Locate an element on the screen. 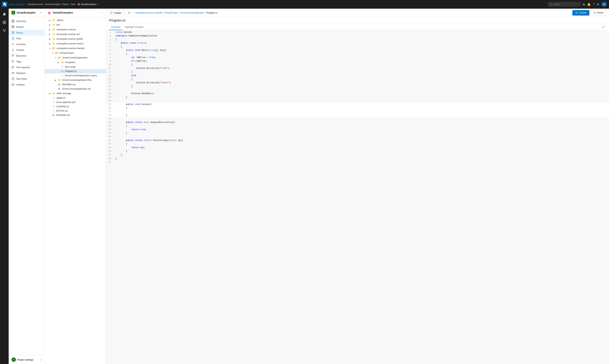 Image resolution: width=609 pixels, height=364 pixels. sidebar-icon-repos is located at coordinates (4, 31).